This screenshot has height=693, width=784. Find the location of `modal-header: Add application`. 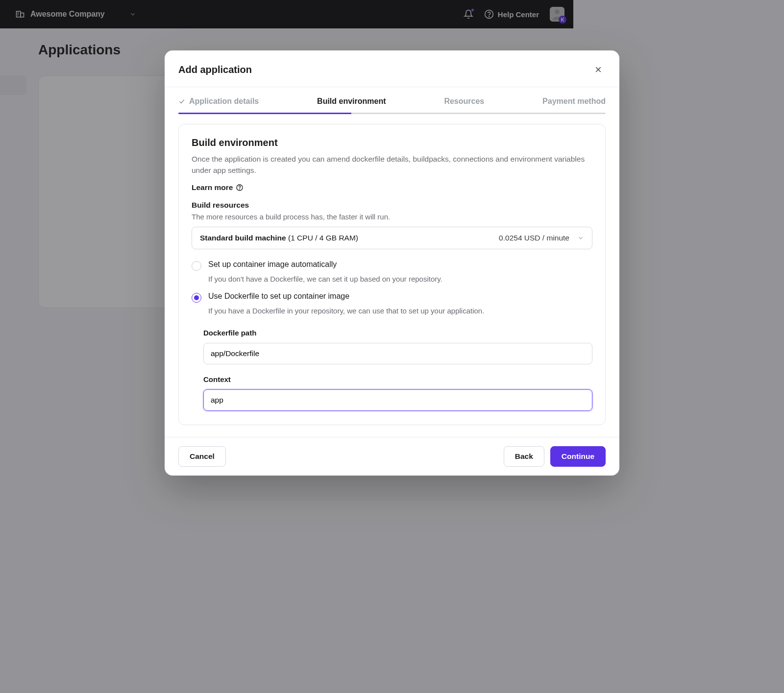

modal-header: Add application is located at coordinates (369, 69).